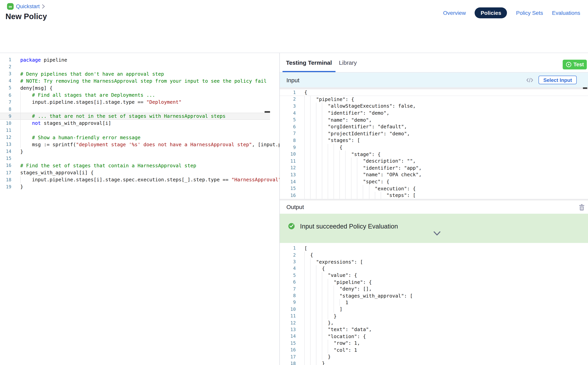  What do you see at coordinates (434, 296) in the screenshot?
I see `code-line-8: 8"stages_with_approval": [` at bounding box center [434, 296].